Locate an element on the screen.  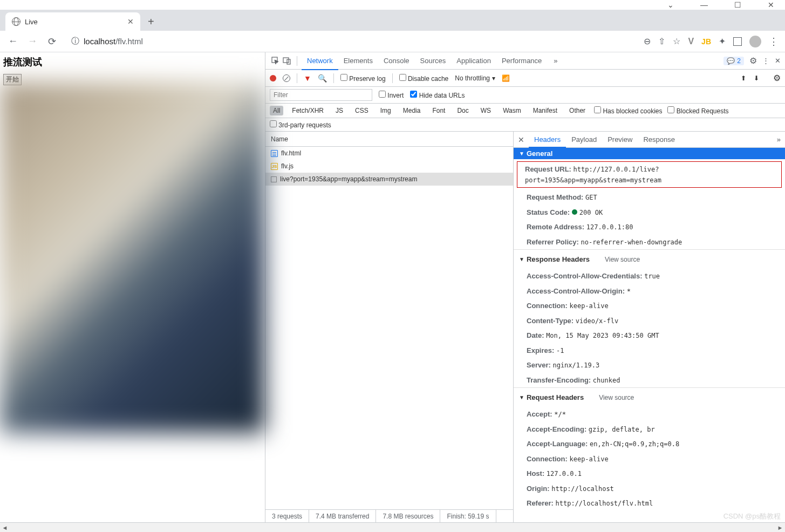
detail-tab-payload: Payload is located at coordinates (584, 139).